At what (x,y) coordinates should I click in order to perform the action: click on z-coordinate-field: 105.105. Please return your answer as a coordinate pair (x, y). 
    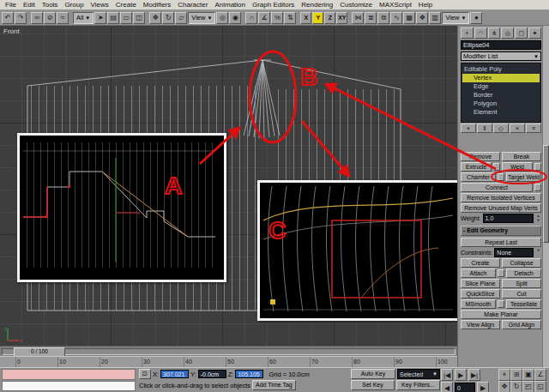
    Looking at the image, I should click on (249, 374).